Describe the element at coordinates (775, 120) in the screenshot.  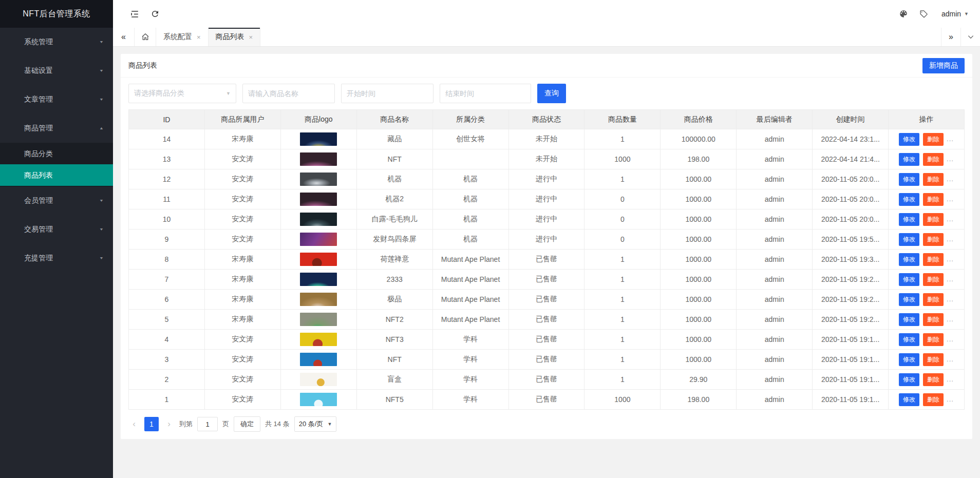
I see `column-header: 最后编辑者` at that location.